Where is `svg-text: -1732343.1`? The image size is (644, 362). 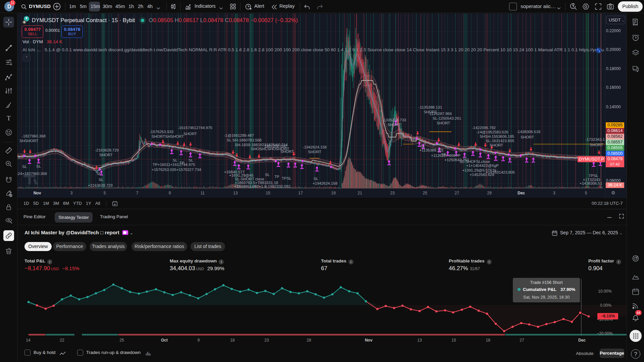 svg-text: -1732343.1 is located at coordinates (595, 139).